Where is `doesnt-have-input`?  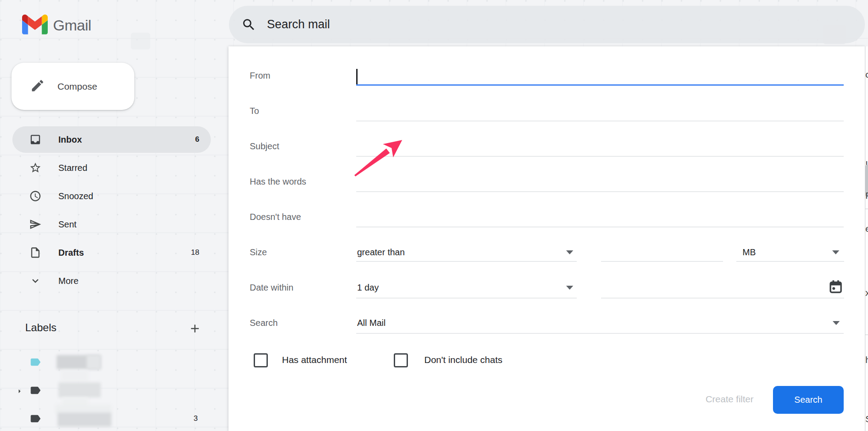 doesnt-have-input is located at coordinates (600, 216).